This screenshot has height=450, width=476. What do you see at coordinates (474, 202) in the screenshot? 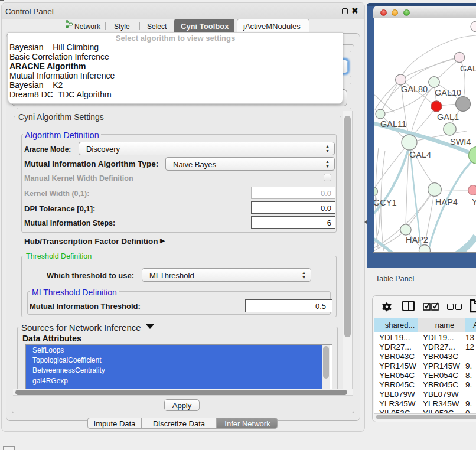
I see `svg-text: Y` at bounding box center [474, 202].